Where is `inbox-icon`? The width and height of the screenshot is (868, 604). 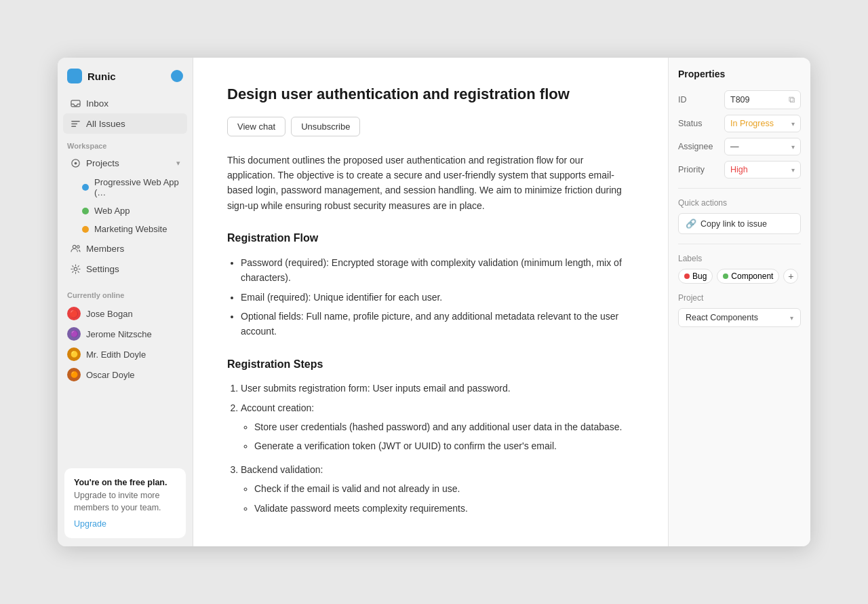
inbox-icon is located at coordinates (75, 103).